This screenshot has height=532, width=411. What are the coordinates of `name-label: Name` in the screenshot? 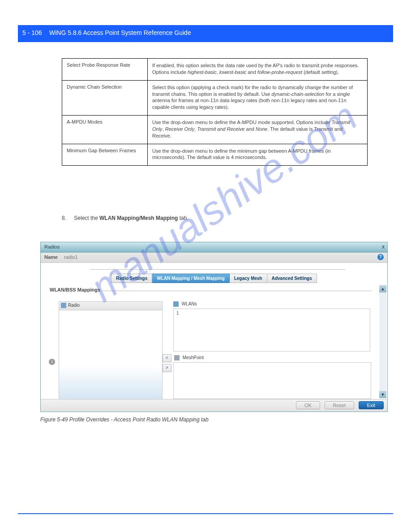 It's located at (51, 257).